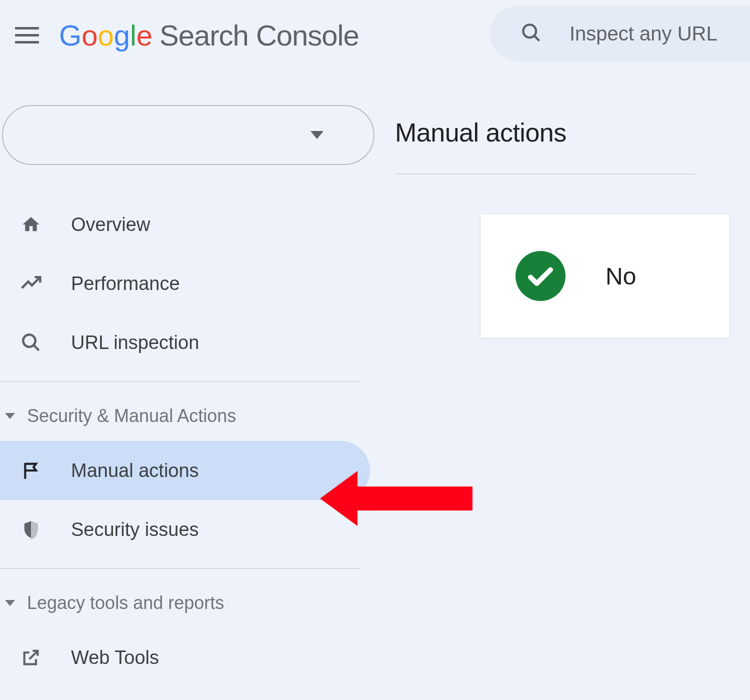 This screenshot has width=750, height=700. Describe the element at coordinates (572, 132) in the screenshot. I see `page-title: Manual actions` at that location.